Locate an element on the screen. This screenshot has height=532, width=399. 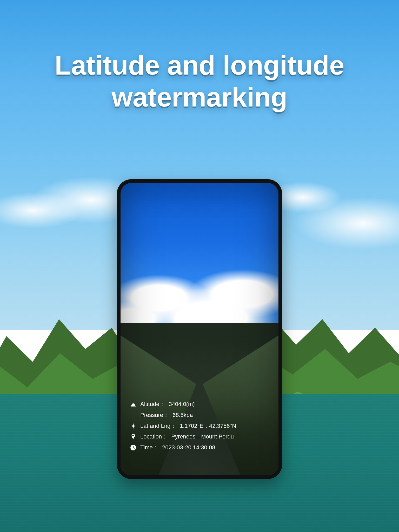
watermark-time: Time： 2023-03-20 14:30:08 is located at coordinates (202, 448).